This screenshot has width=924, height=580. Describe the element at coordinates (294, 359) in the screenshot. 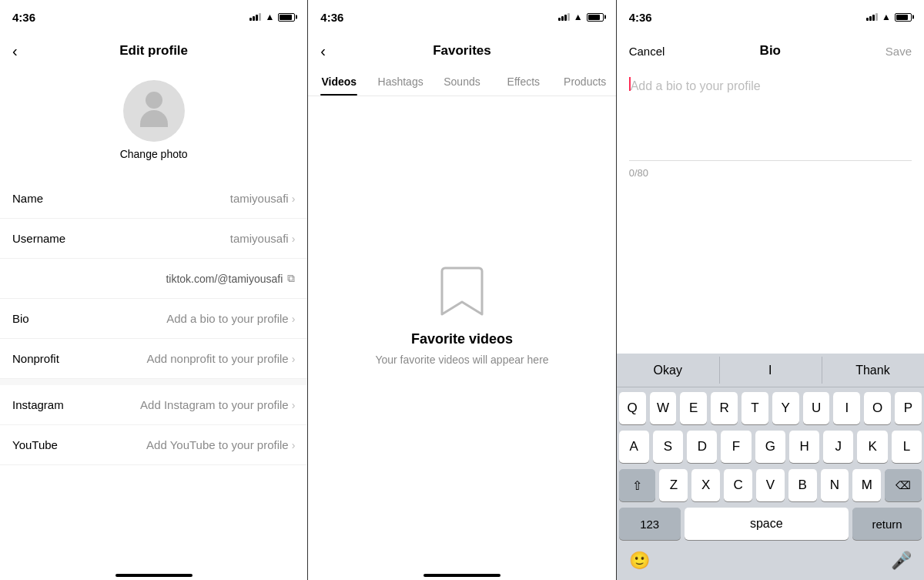

I see `nonprofit-chevron: ›` at that location.